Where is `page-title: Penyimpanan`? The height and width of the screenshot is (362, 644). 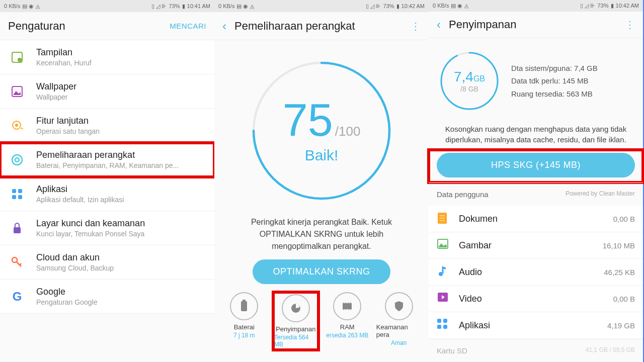
page-title: Penyimpanan is located at coordinates (537, 25).